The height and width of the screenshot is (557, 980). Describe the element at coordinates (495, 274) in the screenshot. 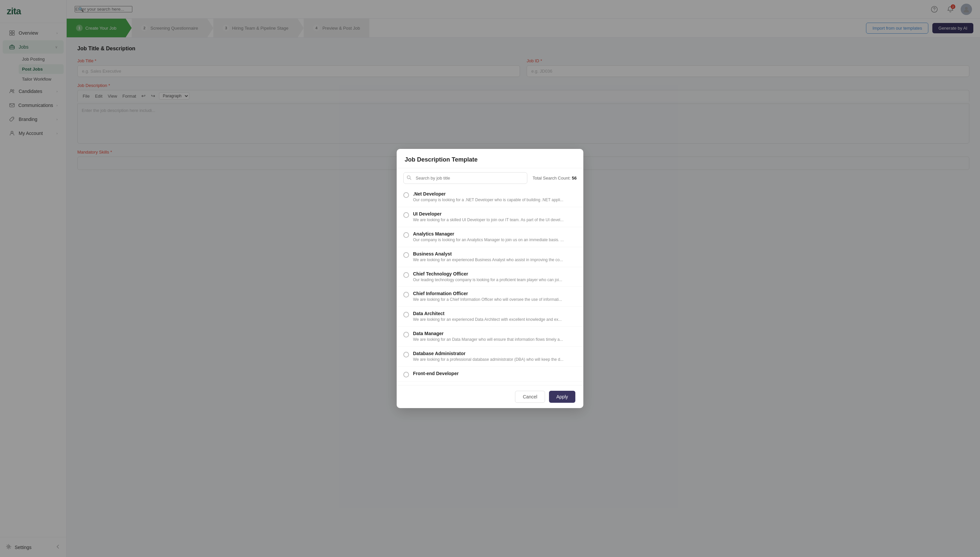

I see `modal-item-title: Chief Technology Officer` at that location.